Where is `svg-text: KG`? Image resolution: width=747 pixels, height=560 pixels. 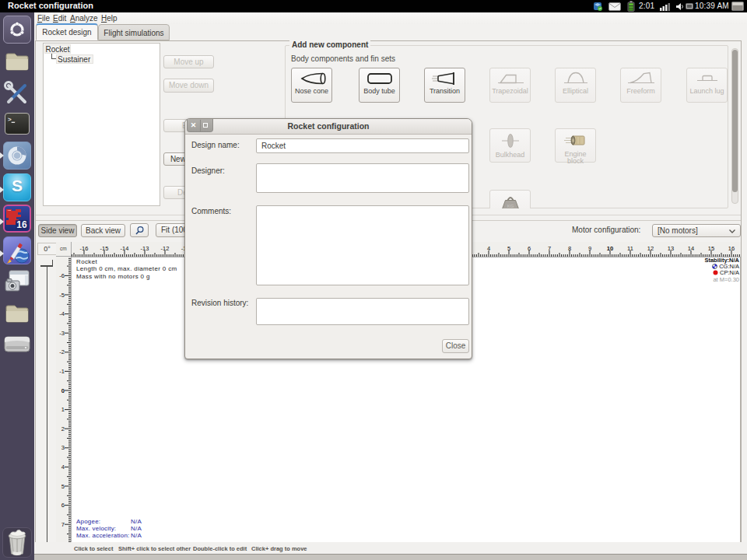
svg-text: KG is located at coordinates (510, 206).